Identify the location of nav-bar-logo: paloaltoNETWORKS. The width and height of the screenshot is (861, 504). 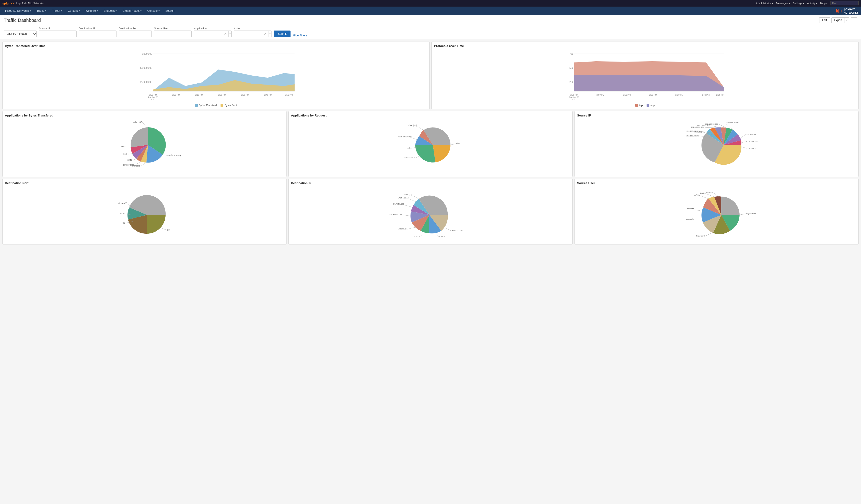
(847, 11).